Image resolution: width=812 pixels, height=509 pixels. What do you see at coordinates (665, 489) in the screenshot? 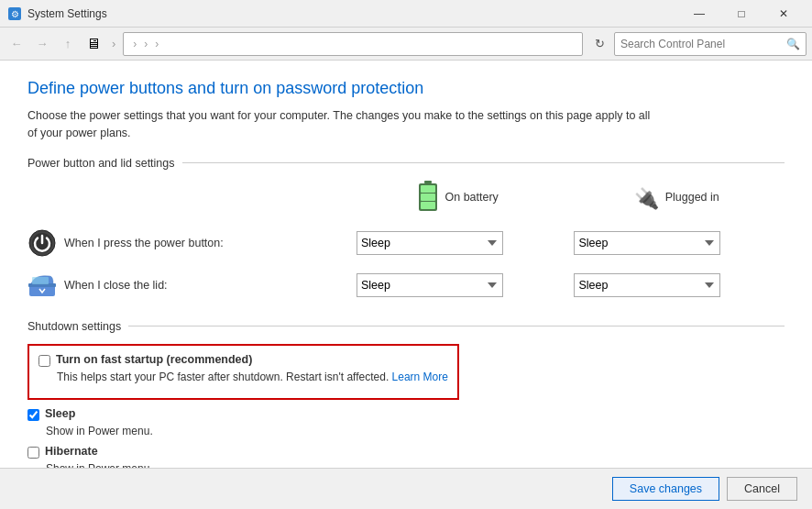
I see `save-changes-button: Save changes` at bounding box center [665, 489].